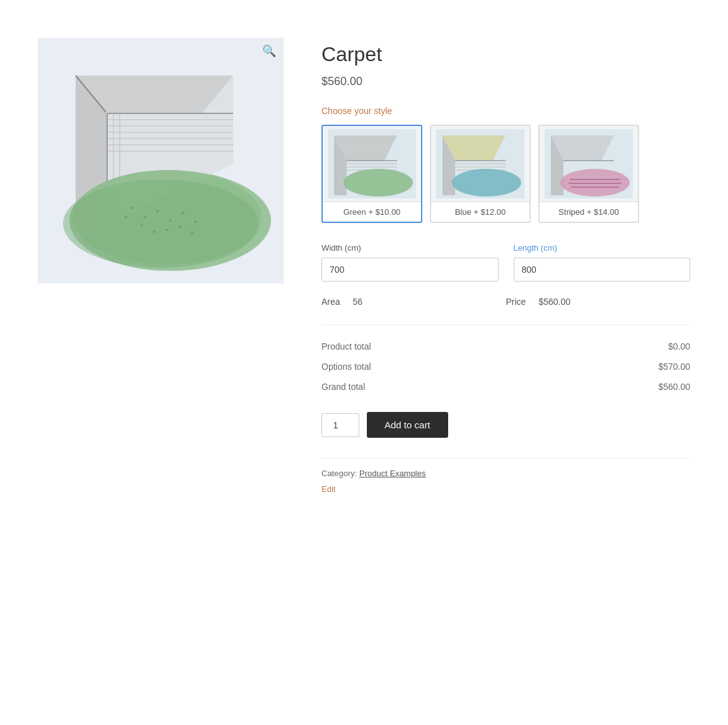  What do you see at coordinates (506, 174) in the screenshot?
I see `style-swatches: Green + $10.00 Blue + $12.` at bounding box center [506, 174].